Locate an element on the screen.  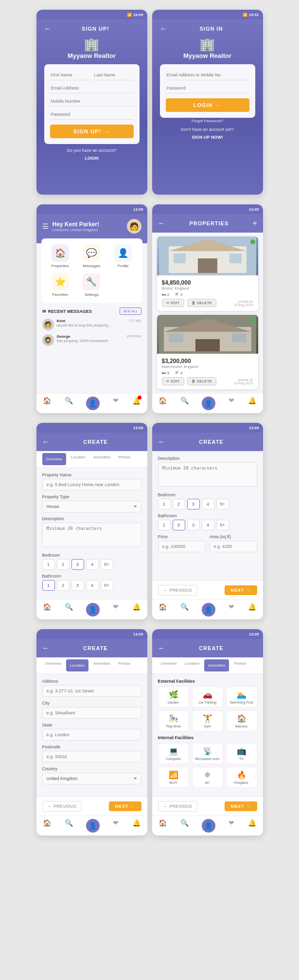
tab-photos-1: Photos is located at coordinates (124, 459).